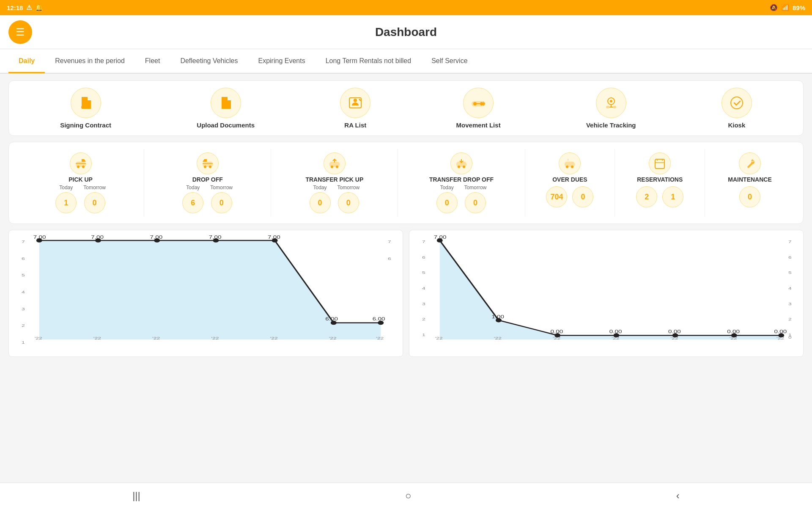 Image resolution: width=812 pixels, height=508 pixels. Describe the element at coordinates (406, 183) in the screenshot. I see `stats-row: PICK UP Today 1 Tomorrow 0` at that location.